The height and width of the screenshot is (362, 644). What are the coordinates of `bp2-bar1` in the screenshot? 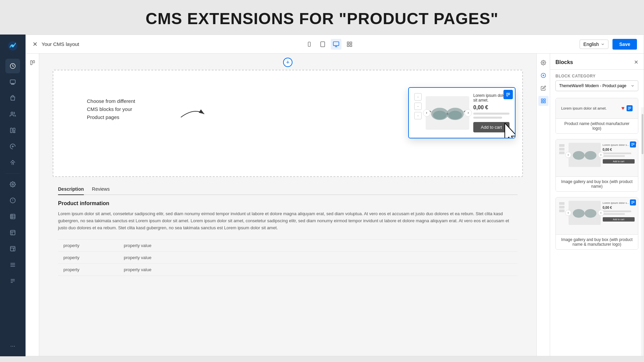 It's located at (617, 154).